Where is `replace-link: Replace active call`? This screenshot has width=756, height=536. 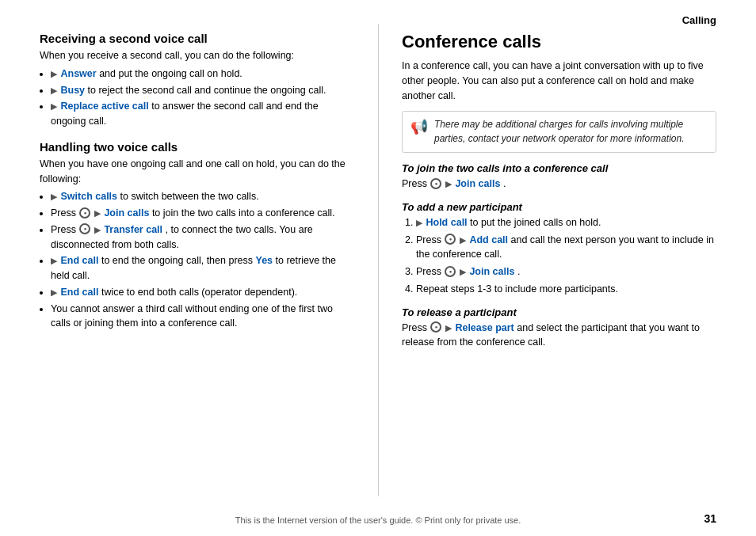 replace-link: Replace active call is located at coordinates (105, 106).